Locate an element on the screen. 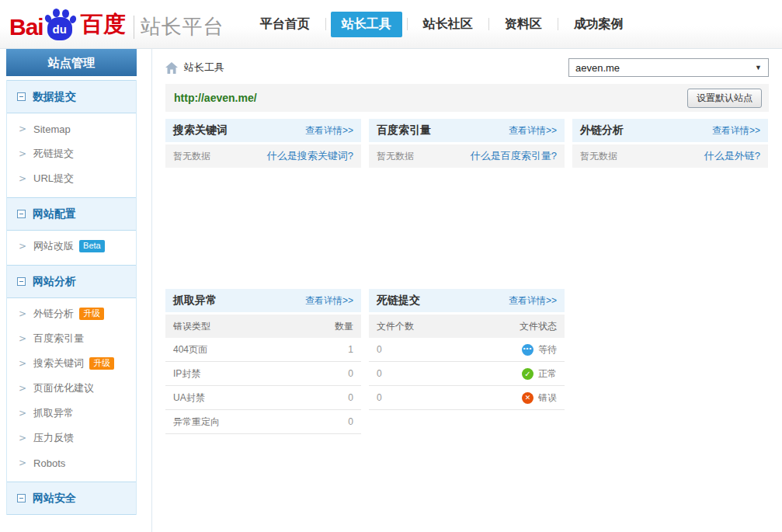  sidebar-item-backlink-analysis: > 外链分析 升级 is located at coordinates (71, 314).